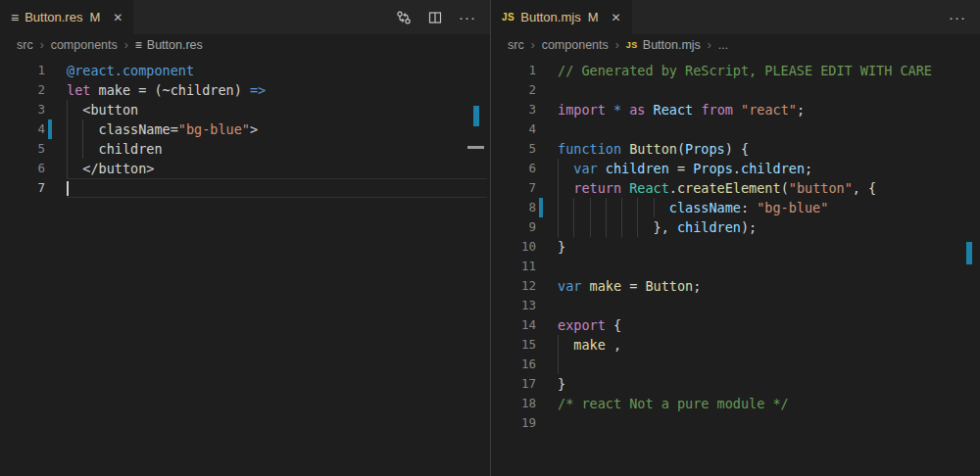 The image size is (980, 476). I want to click on code-line: 18/* react Not a pure module */, so click(735, 404).